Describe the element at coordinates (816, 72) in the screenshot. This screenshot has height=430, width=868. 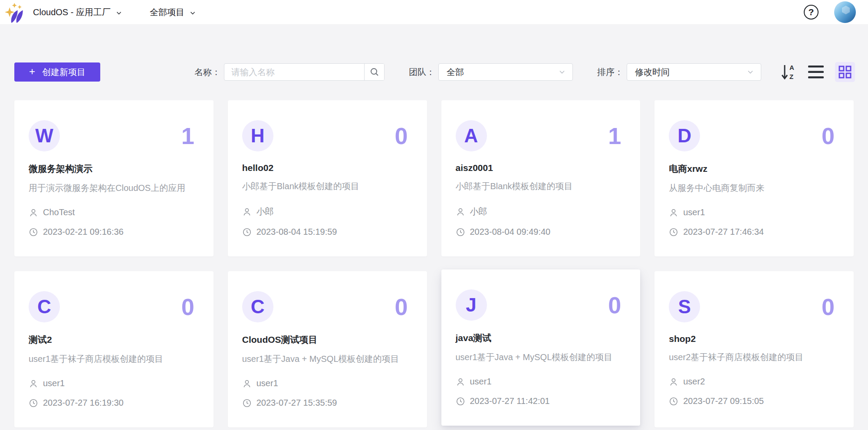
I see `list-view-icon` at that location.